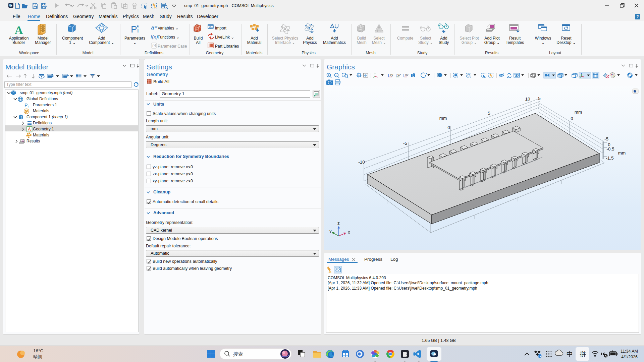 This screenshot has width=644, height=362. I want to click on svg-text: 拼, so click(583, 354).